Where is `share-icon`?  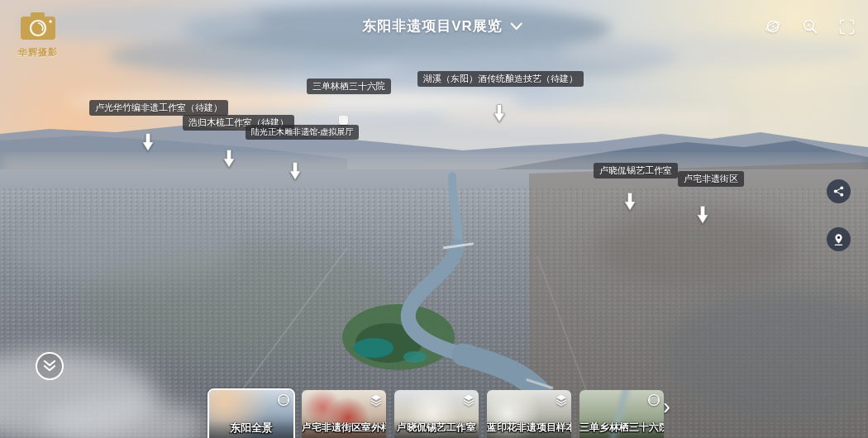 share-icon is located at coordinates (838, 192).